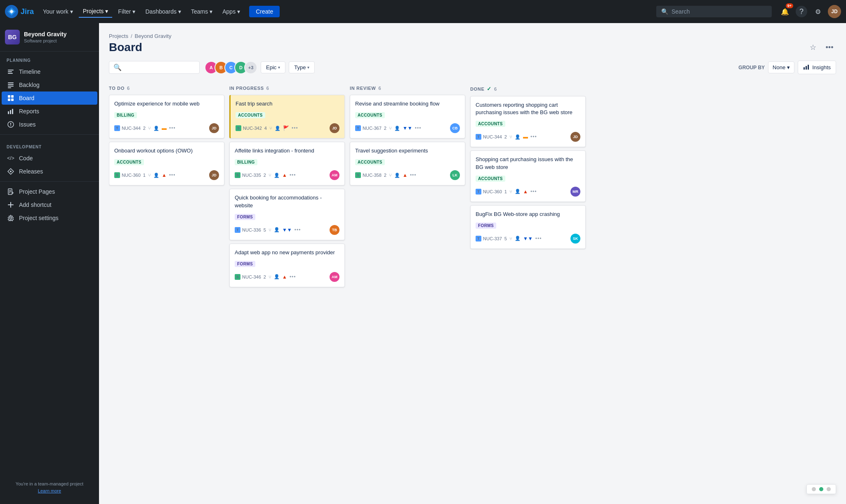 Image resolution: width=846 pixels, height=504 pixels. What do you see at coordinates (12, 37) in the screenshot?
I see `project-icon: BG` at bounding box center [12, 37].